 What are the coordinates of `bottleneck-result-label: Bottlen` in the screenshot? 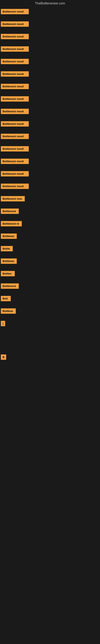 It's located at (8, 274).